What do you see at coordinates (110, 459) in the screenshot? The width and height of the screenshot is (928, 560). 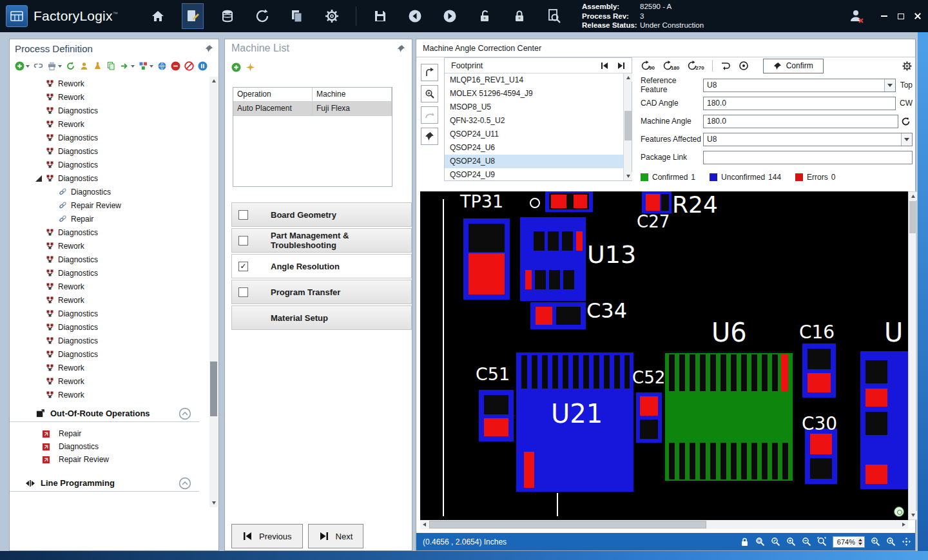 I see `out-of-route-item: Repair Review` at bounding box center [110, 459].